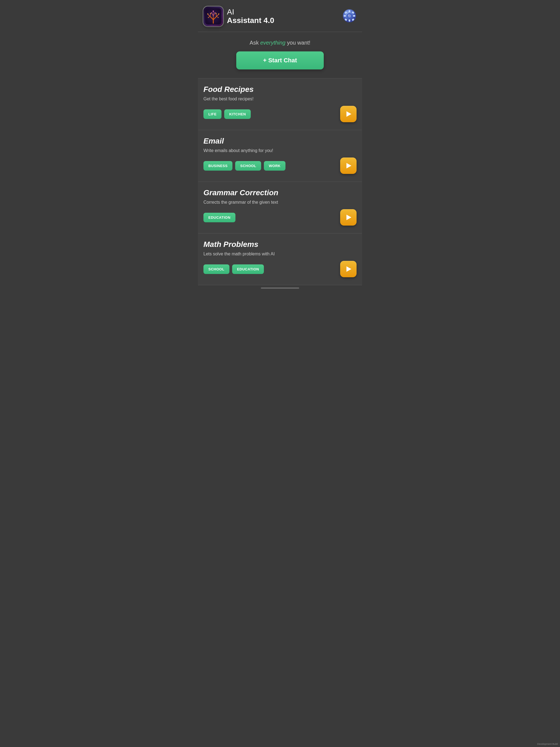  What do you see at coordinates (251, 21) in the screenshot?
I see `app-title-line2: Assistant 4.0` at bounding box center [251, 21].